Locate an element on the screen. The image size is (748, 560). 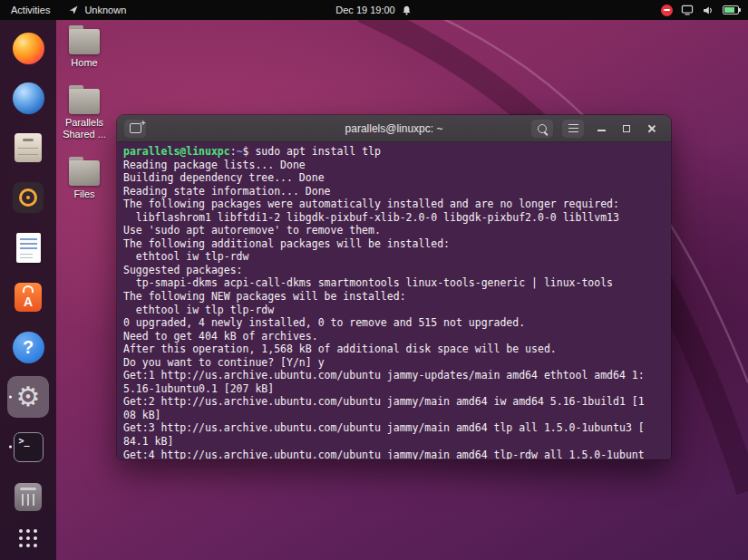
desktop-icon-label: ParallelsShared ... is located at coordinates (84, 129).